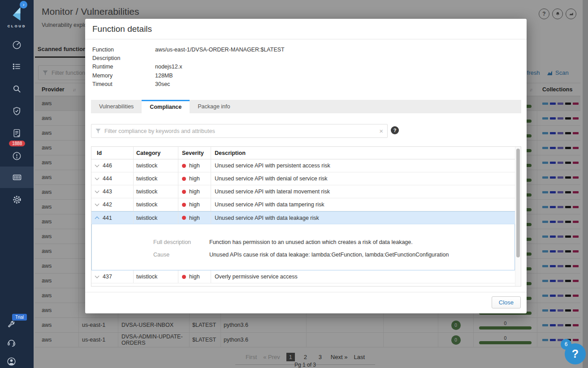  Describe the element at coordinates (395, 130) in the screenshot. I see `filter-help-icon: ?` at that location.